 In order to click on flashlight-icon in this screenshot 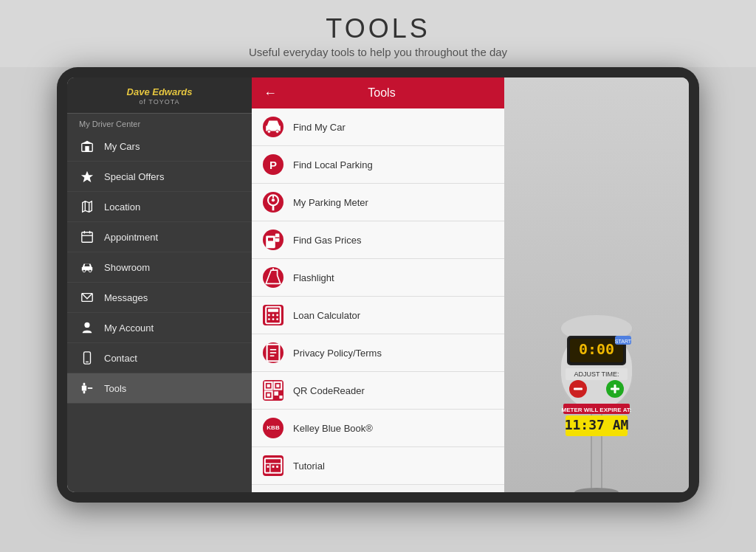, I will do `click(273, 277)`.